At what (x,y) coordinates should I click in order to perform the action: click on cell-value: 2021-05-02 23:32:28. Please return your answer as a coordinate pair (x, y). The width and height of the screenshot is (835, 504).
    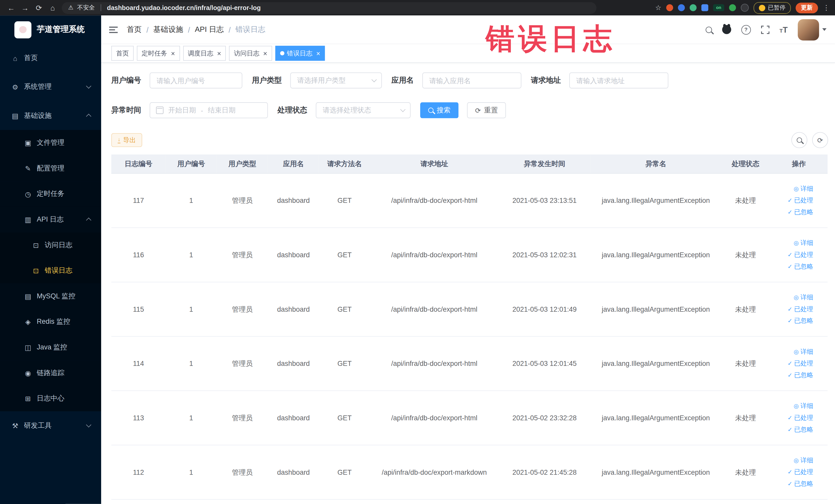
    Looking at the image, I should click on (544, 418).